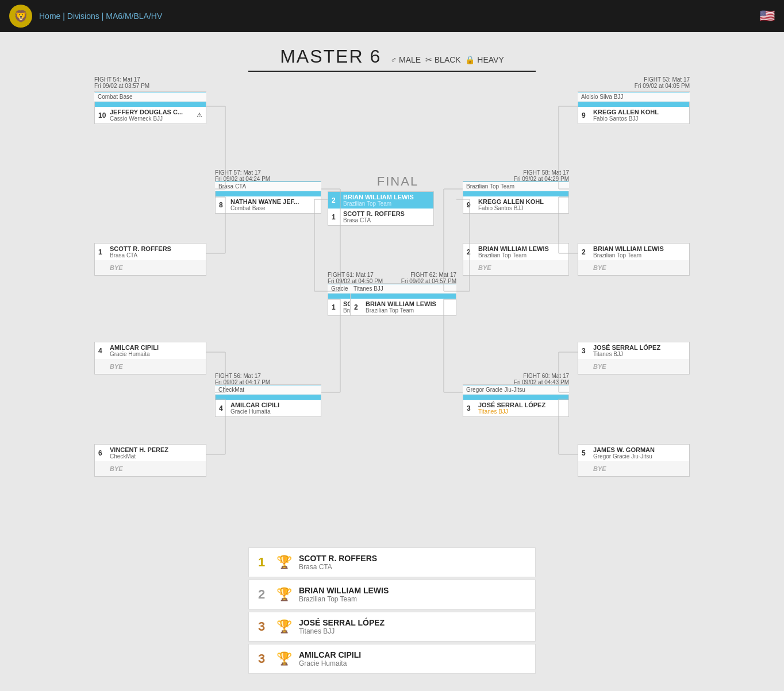  Describe the element at coordinates (633, 260) in the screenshot. I see `match-brian-bye: 2 BRIAN WILLIAM LEWIS Brazilian Top Team…` at that location.